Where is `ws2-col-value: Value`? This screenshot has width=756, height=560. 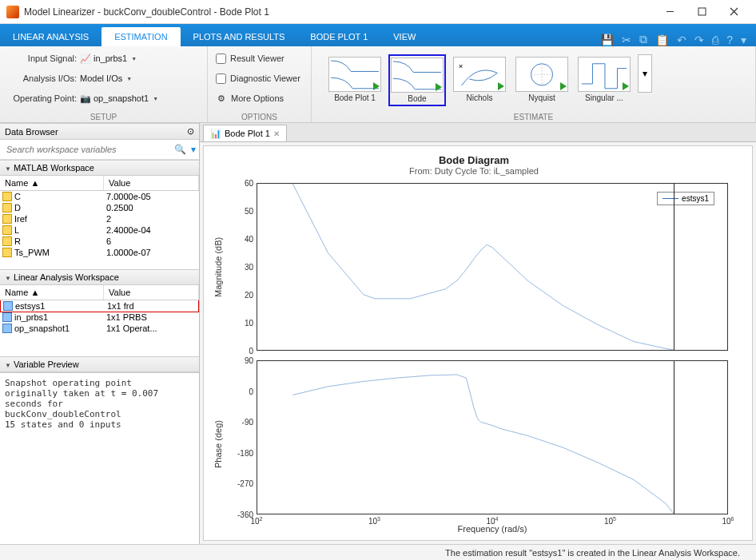
ws2-col-value: Value is located at coordinates (152, 292).